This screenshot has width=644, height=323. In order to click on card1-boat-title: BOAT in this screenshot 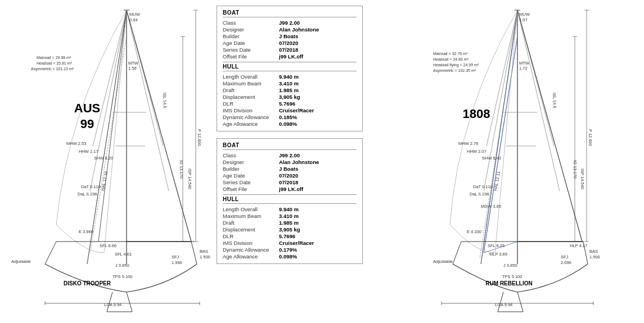, I will do `click(290, 13)`.